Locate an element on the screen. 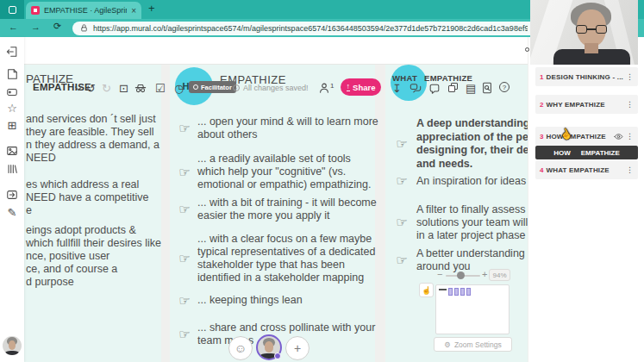  refresh-icon: ⟳ is located at coordinates (57, 26).